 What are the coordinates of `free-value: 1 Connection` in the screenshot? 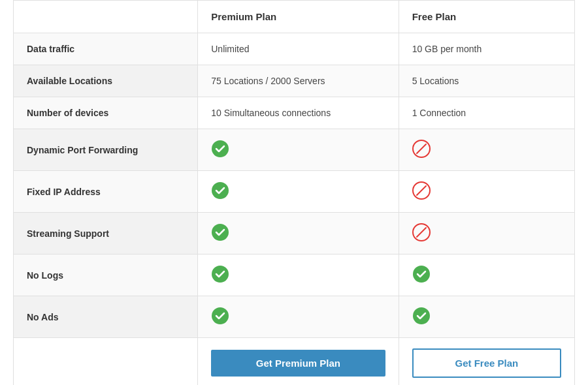 It's located at (486, 114).